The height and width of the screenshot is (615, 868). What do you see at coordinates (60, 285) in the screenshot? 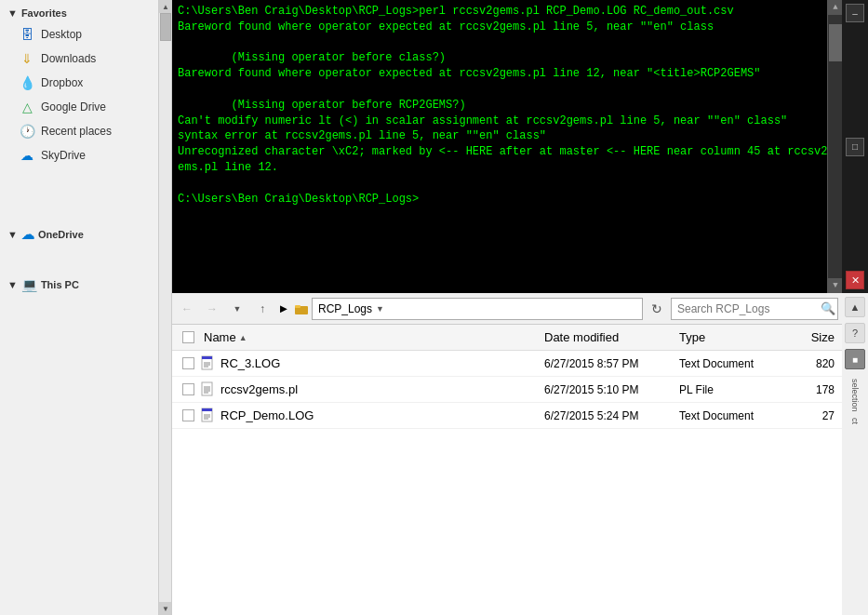
I see `thispc-label: This PC` at bounding box center [60, 285].